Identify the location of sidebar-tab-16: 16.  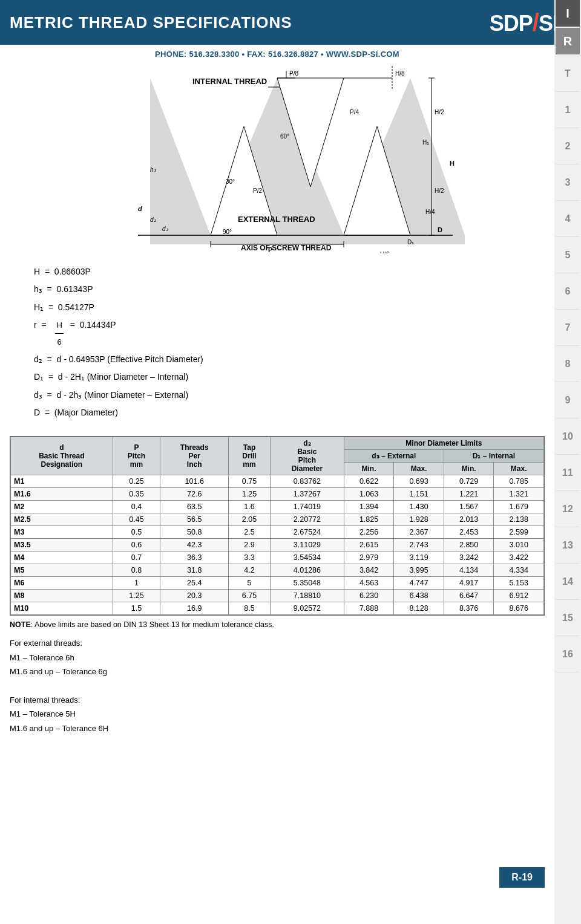
(568, 654).